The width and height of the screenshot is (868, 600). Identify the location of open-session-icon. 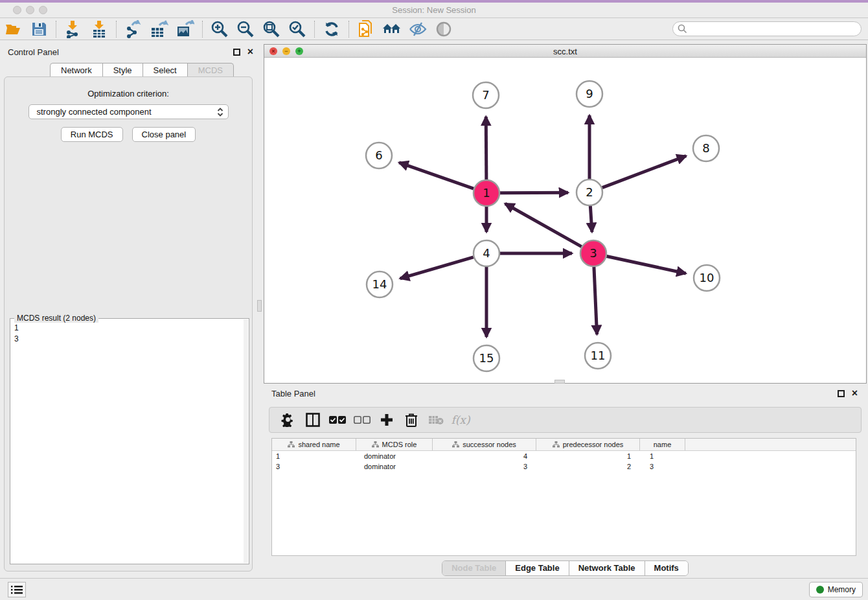
(13, 29).